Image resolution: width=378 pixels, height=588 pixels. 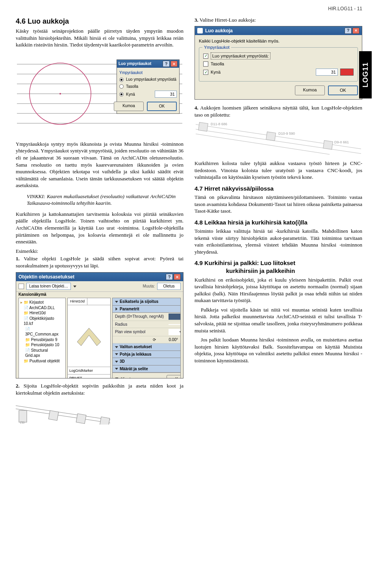 What do you see at coordinates (49, 286) in the screenshot?
I see `load-other-object-button: Lataa toinen Objekti…` at bounding box center [49, 286].